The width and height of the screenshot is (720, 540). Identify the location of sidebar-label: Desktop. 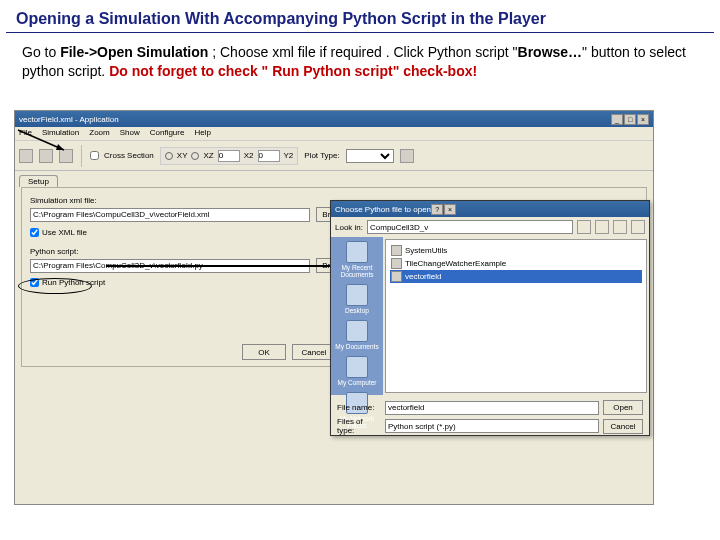
(357, 310).